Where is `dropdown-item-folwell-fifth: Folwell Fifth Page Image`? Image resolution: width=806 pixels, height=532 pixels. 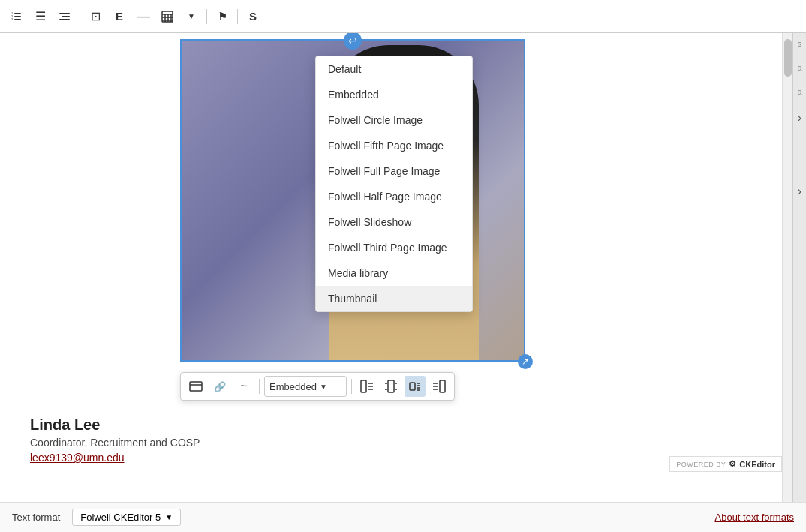 dropdown-item-folwell-fifth: Folwell Fifth Page Image is located at coordinates (394, 146).